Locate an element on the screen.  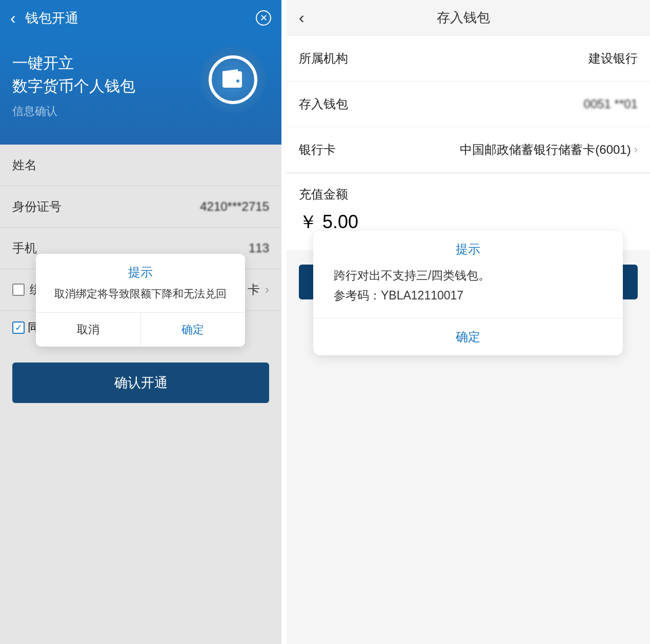
phone-value: 113 is located at coordinates (259, 248).